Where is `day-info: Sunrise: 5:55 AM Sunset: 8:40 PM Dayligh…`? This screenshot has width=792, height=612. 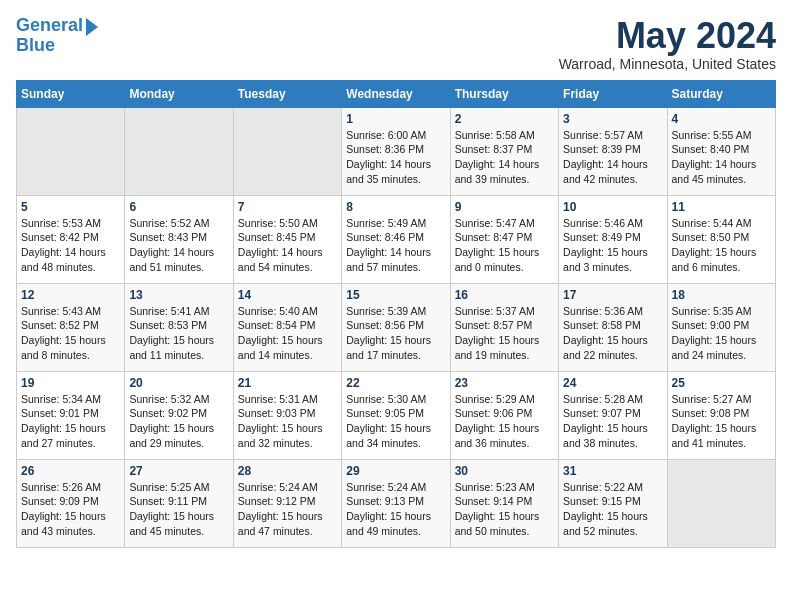 day-info: Sunrise: 5:55 AM Sunset: 8:40 PM Dayligh… is located at coordinates (722, 158).